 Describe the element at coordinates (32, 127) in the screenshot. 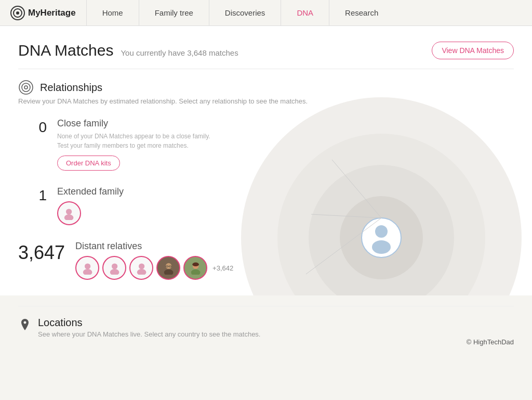

I see `close-family-count: 0` at that location.